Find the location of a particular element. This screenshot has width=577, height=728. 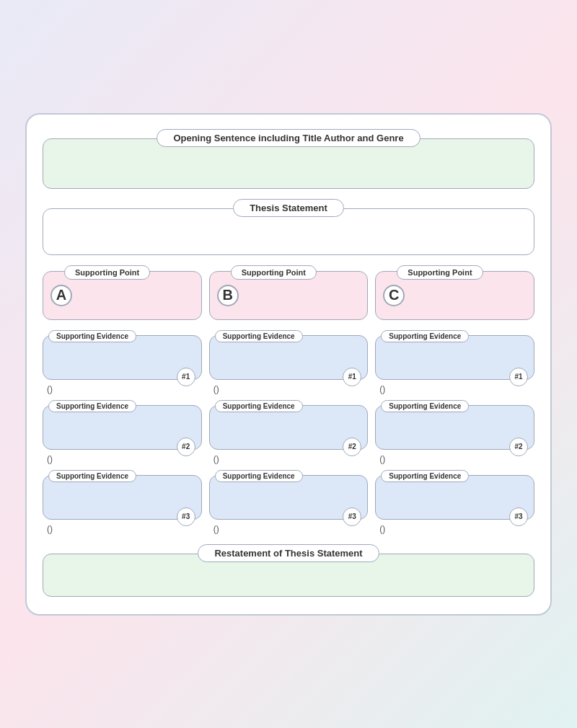

evidence-a1-label: Supporting Evidence is located at coordinates (92, 336).